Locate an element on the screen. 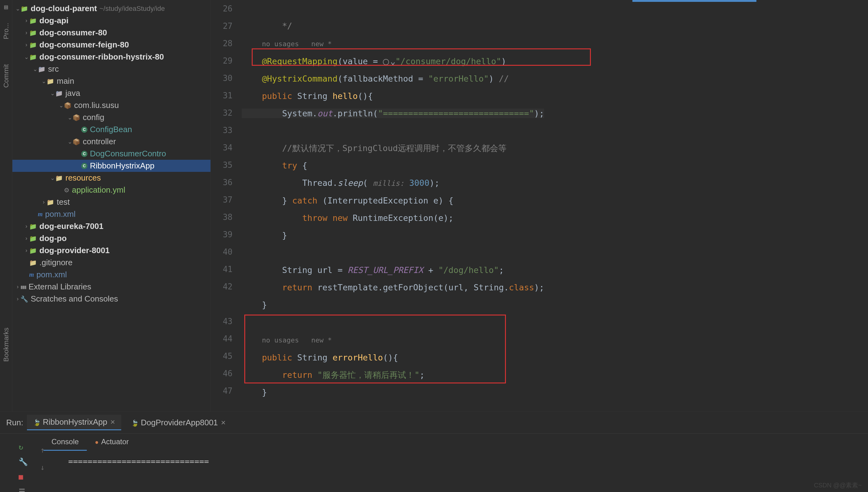  tree-label: dog-cloud-parent is located at coordinates (64, 8).